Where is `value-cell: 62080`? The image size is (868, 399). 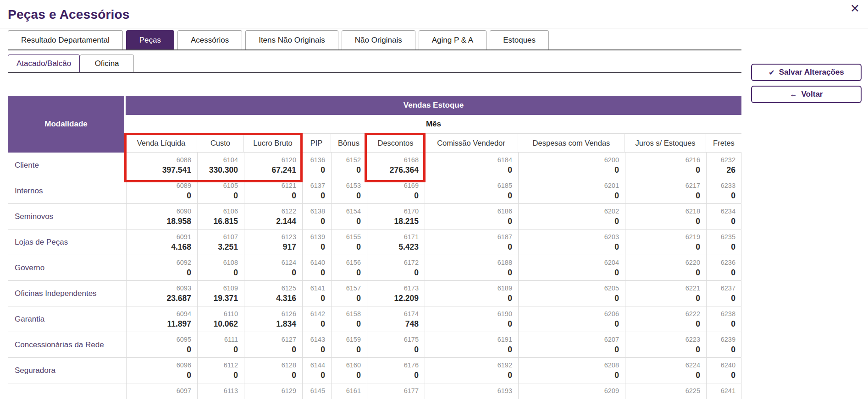 value-cell: 62080 is located at coordinates (571, 370).